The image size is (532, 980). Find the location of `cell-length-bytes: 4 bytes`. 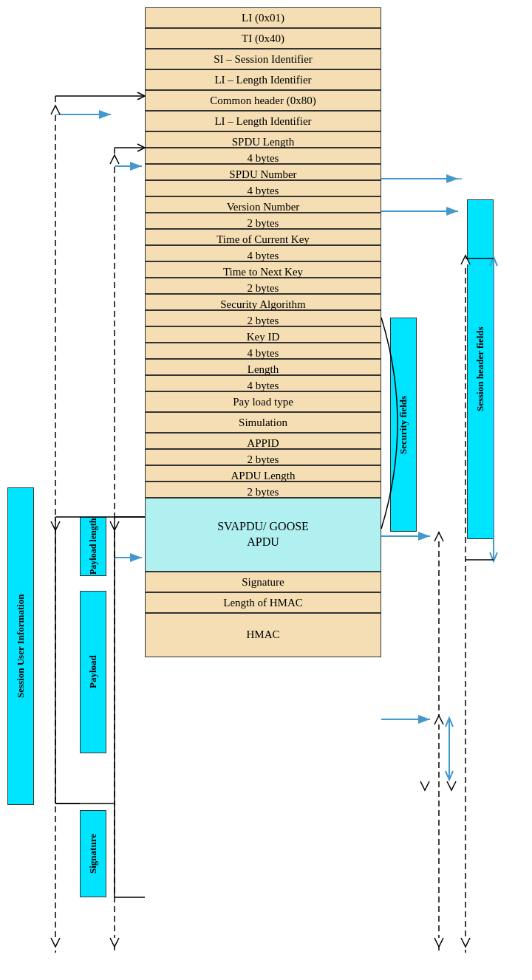

cell-length-bytes: 4 bytes is located at coordinates (263, 383).